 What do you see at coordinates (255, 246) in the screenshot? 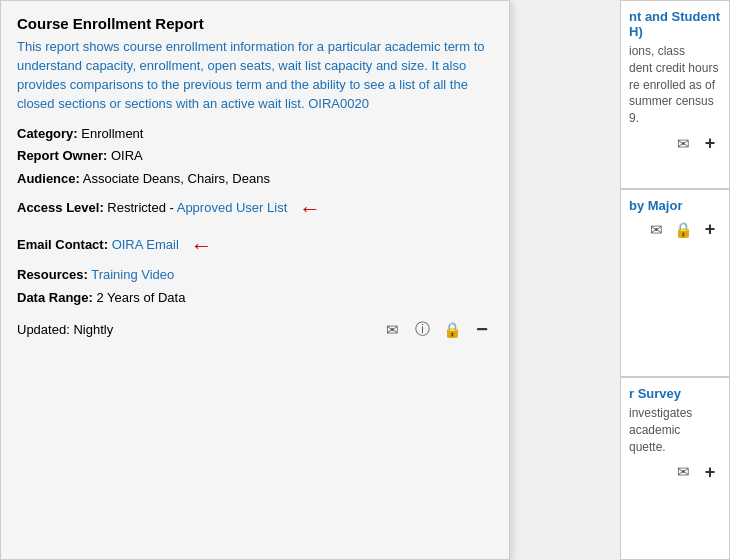
I see `email-row: Email Contact: OIRA Email ←` at bounding box center [255, 246].